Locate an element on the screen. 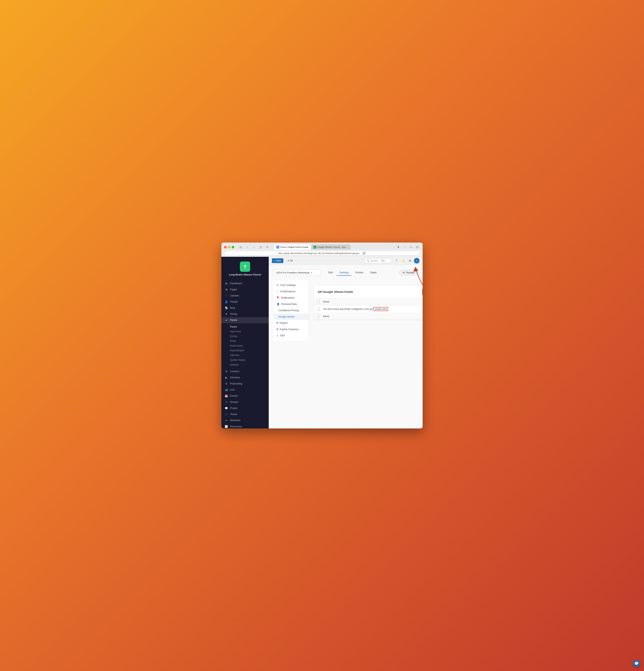  maximize-button is located at coordinates (233, 247).